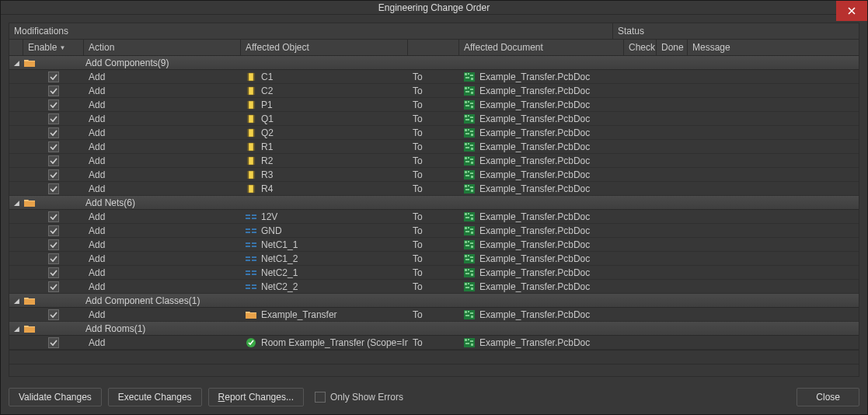 This screenshot has height=415, width=868. What do you see at coordinates (325, 47) in the screenshot?
I see `col-object: Affected Object` at bounding box center [325, 47].